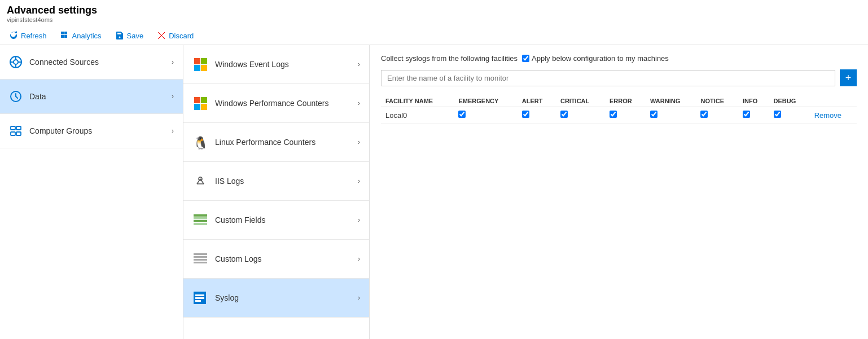 The height and width of the screenshot is (339, 868). What do you see at coordinates (277, 64) in the screenshot?
I see `middle-item-windows-event-logs: Windows Event Logs ›` at bounding box center [277, 64].